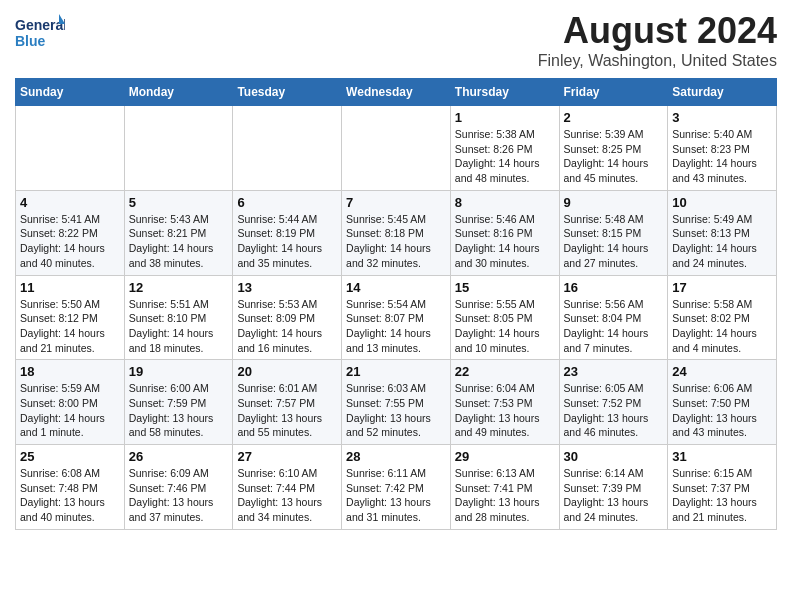 This screenshot has height=612, width=792. What do you see at coordinates (40, 34) in the screenshot?
I see `logo: General Blue` at bounding box center [40, 34].